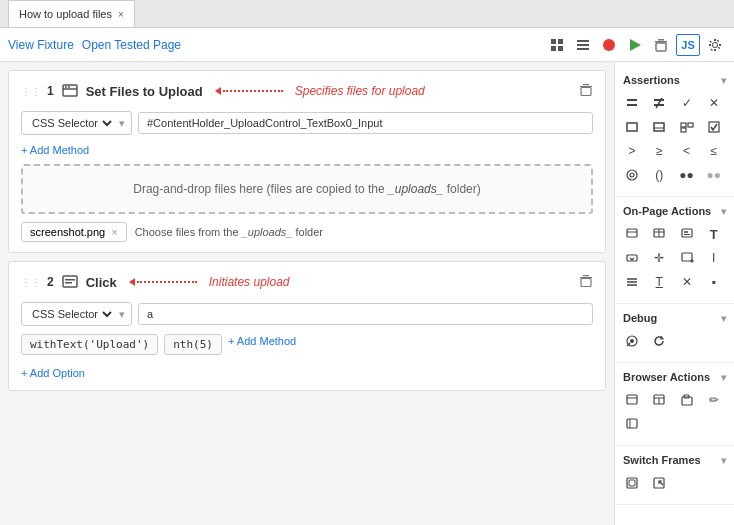  What do you see at coordinates (659, 341) in the screenshot?
I see `debug-refresh-icon` at bounding box center [659, 341].